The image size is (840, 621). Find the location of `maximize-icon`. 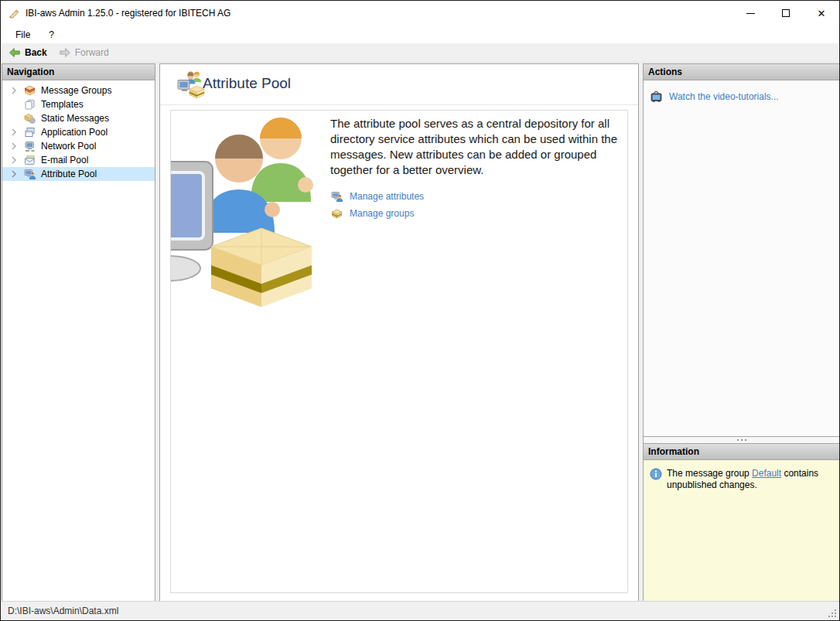

maximize-icon is located at coordinates (786, 13).